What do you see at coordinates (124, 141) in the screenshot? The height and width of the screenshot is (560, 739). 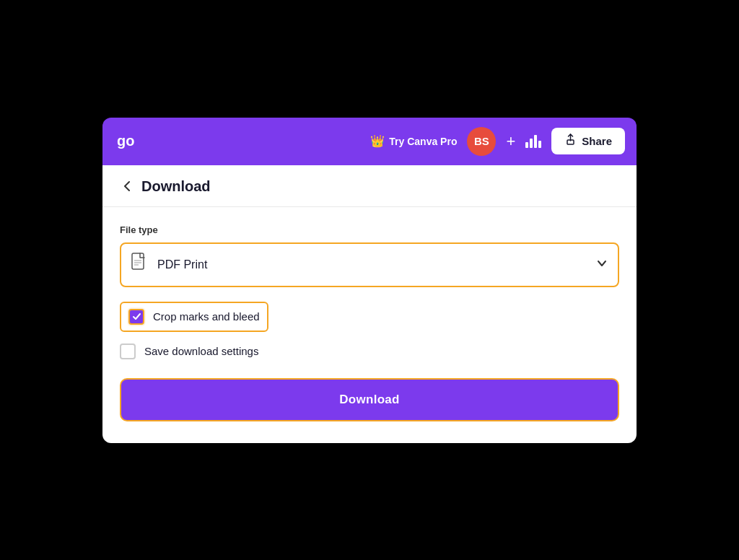 I see `logo-text: go` at bounding box center [124, 141].